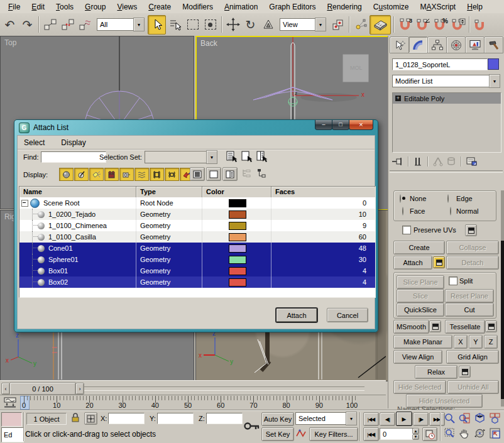 The width and height of the screenshot is (504, 443). I want to click on zoom-all-icon, so click(465, 418).